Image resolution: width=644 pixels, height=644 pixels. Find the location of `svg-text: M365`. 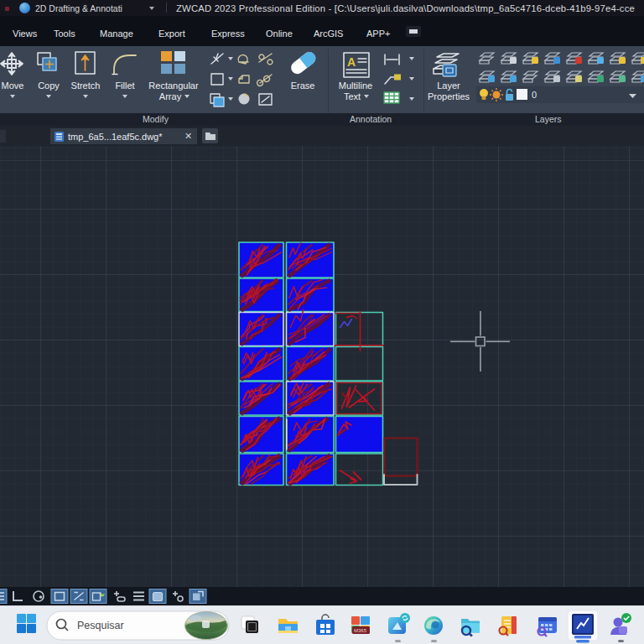

svg-text: M365 is located at coordinates (361, 631).